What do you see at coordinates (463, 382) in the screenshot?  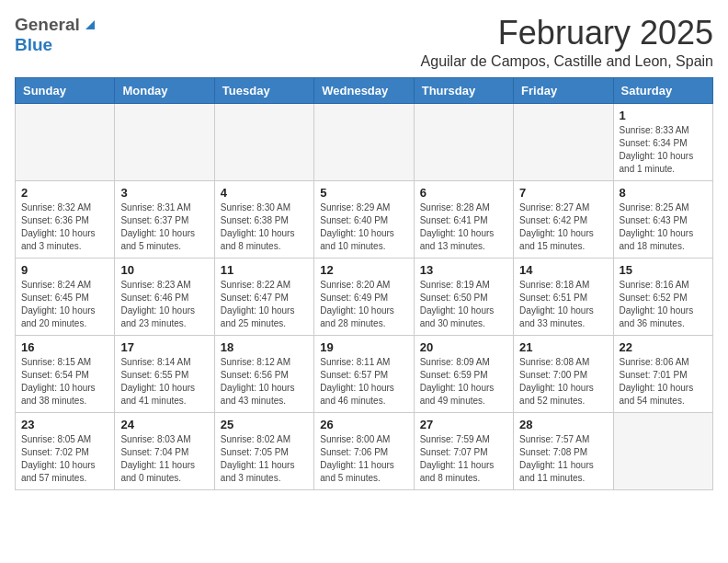 I see `day-info: Sunrise: 8:09 AM Sunset: 6:59 PM Dayligh…` at bounding box center [463, 382].